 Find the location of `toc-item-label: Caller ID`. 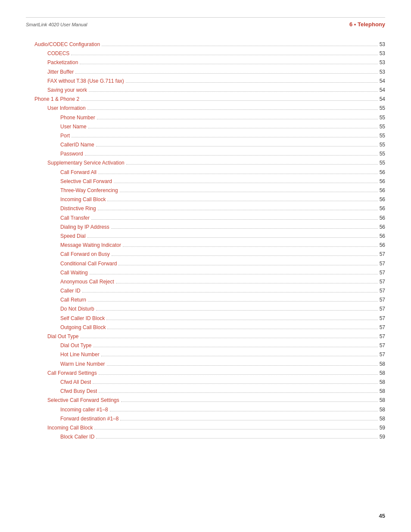

toc-item-label: Caller ID is located at coordinates (71, 291).